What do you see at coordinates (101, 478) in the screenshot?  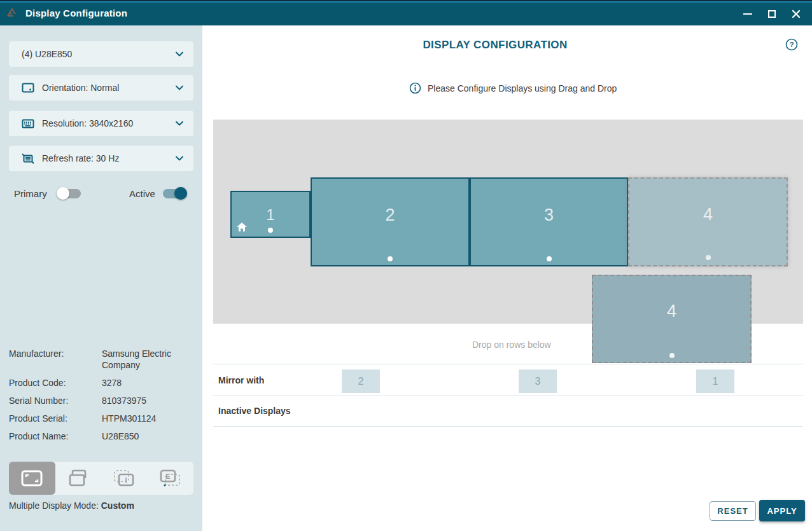 I see `multiple-display-mode-bar: I E` at bounding box center [101, 478].